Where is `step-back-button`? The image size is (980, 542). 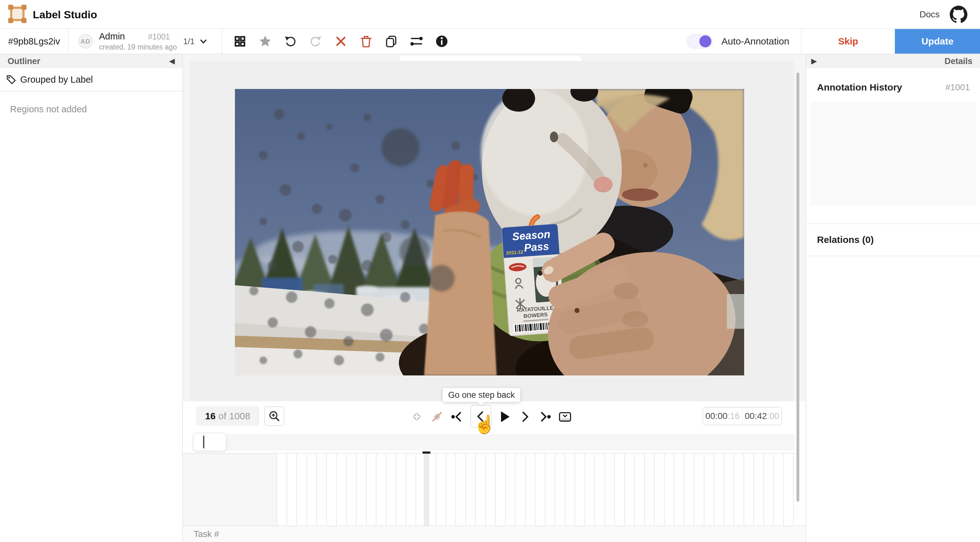
step-back-button is located at coordinates (481, 416).